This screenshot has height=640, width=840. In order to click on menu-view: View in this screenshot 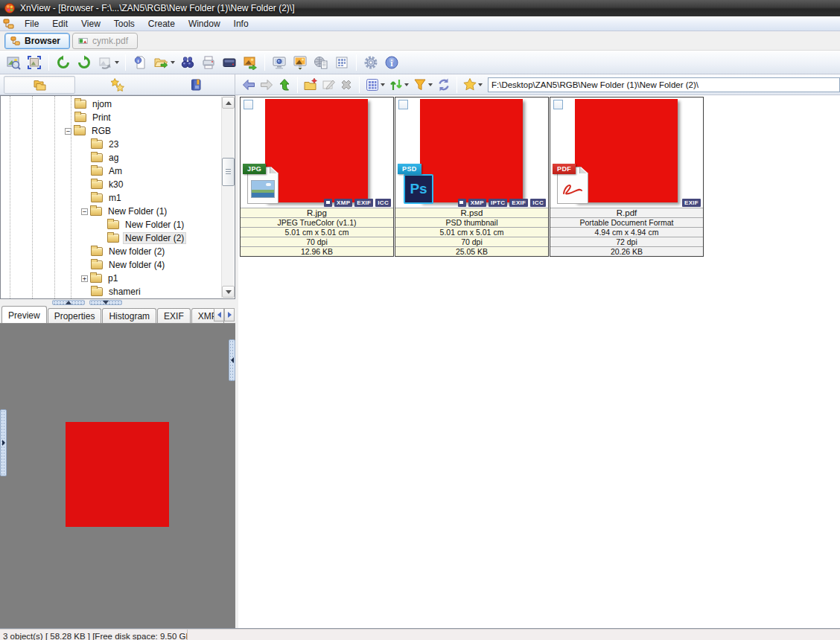, I will do `click(91, 24)`.